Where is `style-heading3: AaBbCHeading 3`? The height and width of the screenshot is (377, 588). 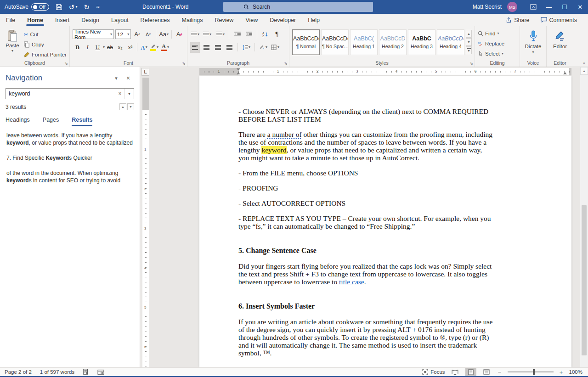
style-heading3: AaBbCHeading 3 is located at coordinates (422, 42).